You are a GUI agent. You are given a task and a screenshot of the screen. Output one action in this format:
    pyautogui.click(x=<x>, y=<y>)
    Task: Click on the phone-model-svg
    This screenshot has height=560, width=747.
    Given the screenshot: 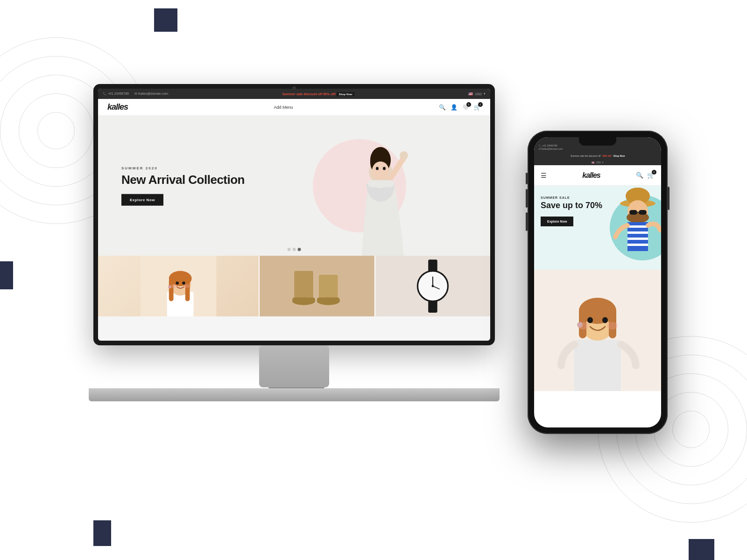 What is the action you would take?
    pyautogui.click(x=628, y=228)
    